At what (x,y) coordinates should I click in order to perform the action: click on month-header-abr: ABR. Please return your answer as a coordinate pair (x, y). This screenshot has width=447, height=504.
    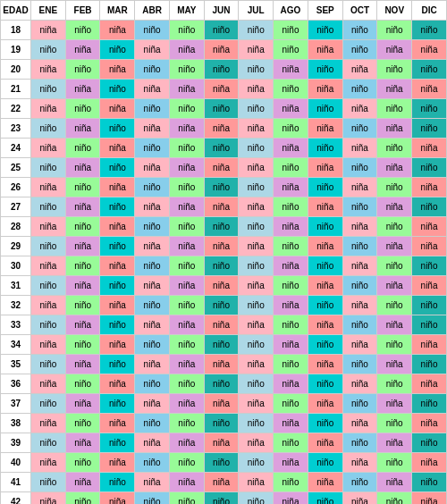
    Looking at the image, I should click on (152, 11).